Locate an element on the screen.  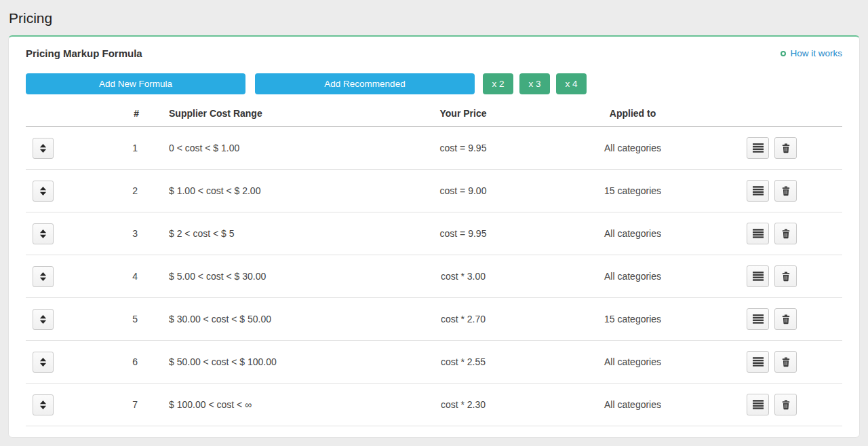
supplier-cost-range-value: $ 2 < cost < $ 5 is located at coordinates (267, 234).